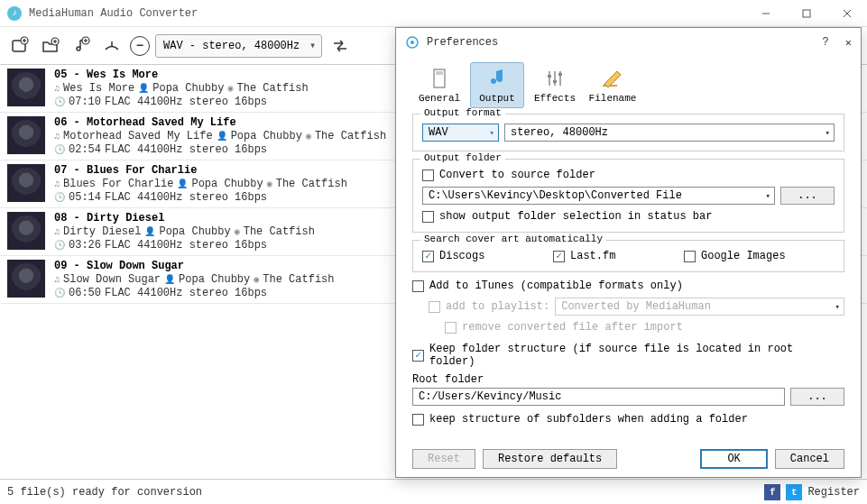 Image resolution: width=867 pixels, height=504 pixels. Describe the element at coordinates (112, 46) in the screenshot. I see `clear-button` at that location.